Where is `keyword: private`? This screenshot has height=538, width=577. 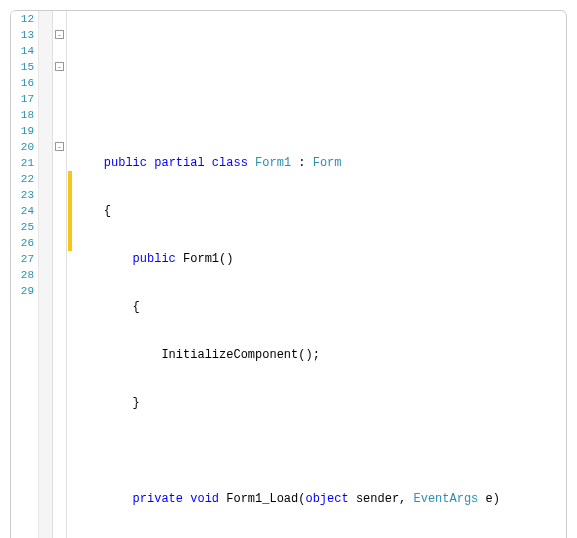
keyword: private is located at coordinates (158, 499).